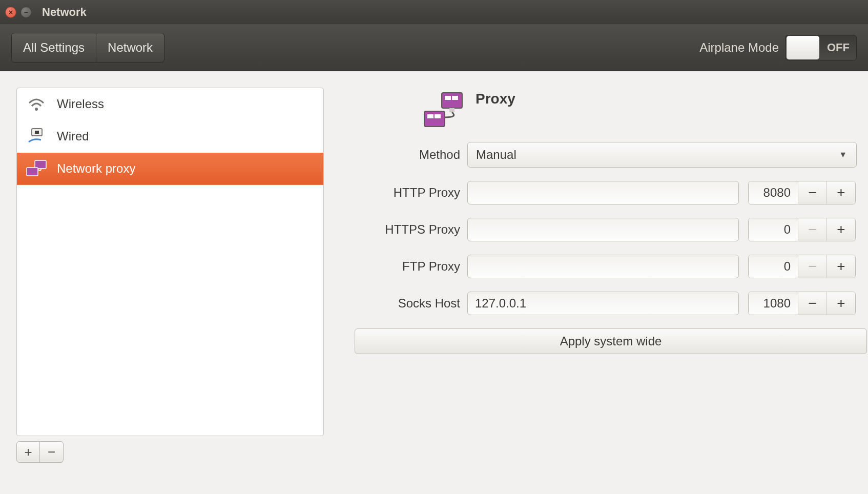 Image resolution: width=868 pixels, height=494 pixels. Describe the element at coordinates (36, 169) in the screenshot. I see `proxy-icon` at that location.